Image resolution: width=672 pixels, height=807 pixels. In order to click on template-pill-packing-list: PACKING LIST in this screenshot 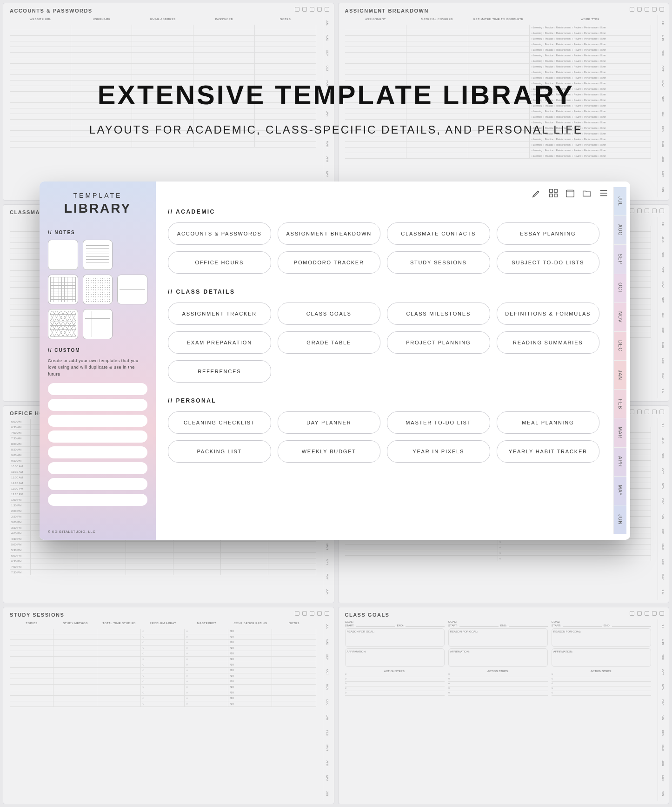, I will do `click(220, 451)`.